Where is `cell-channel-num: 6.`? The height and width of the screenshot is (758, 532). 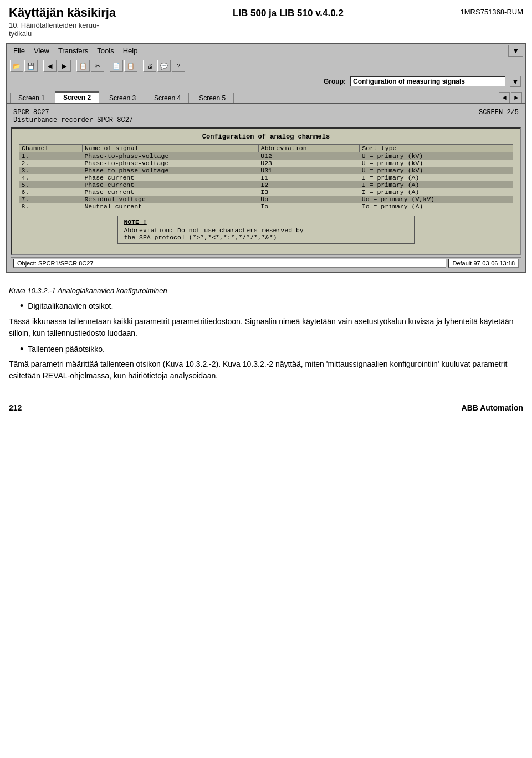
cell-channel-num: 6. is located at coordinates (51, 192).